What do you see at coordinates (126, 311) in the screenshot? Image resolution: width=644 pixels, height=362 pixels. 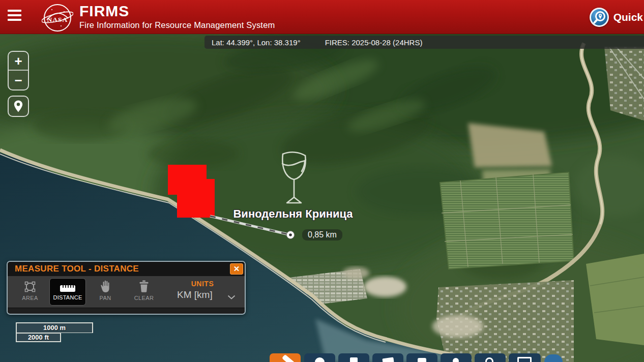 I see `measure-tool-footer` at bounding box center [126, 311].